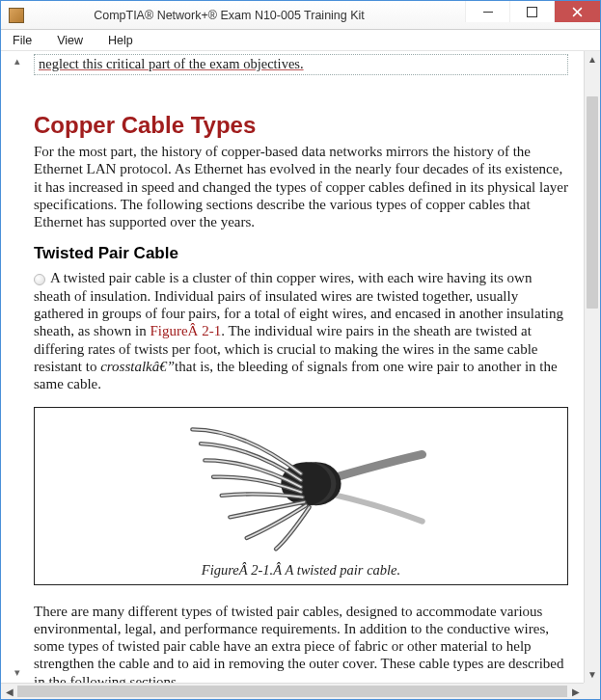  I want to click on horizontal-scrollbar: ◀ ▶, so click(292, 690).